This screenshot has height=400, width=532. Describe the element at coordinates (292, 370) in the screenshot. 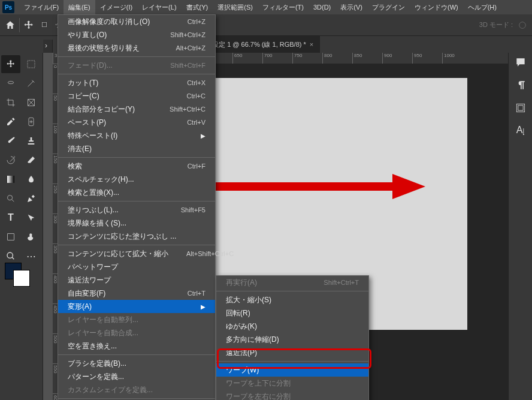

I see `menu-item: ワープ(W)` at that location.